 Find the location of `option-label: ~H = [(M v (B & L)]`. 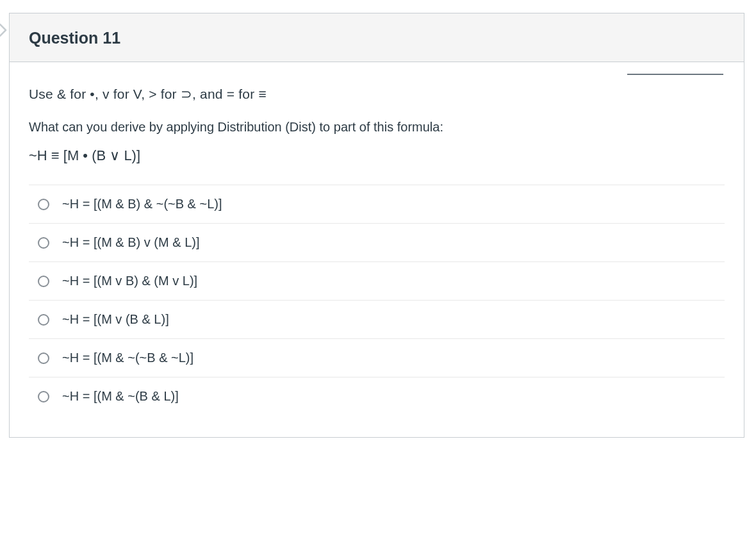

option-label: ~H = [(M v (B & L)] is located at coordinates (115, 319).